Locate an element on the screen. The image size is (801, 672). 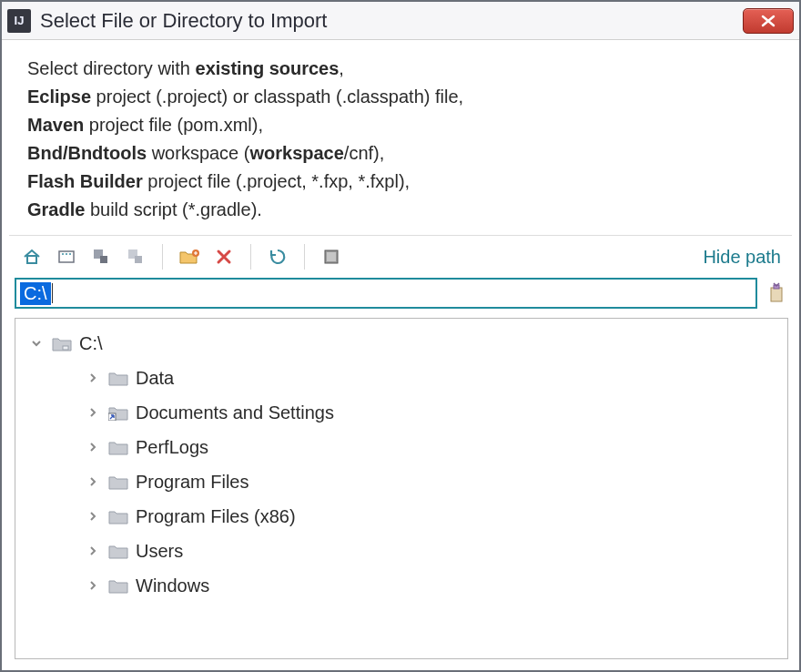
tree-item-label: Windows is located at coordinates (173, 586).